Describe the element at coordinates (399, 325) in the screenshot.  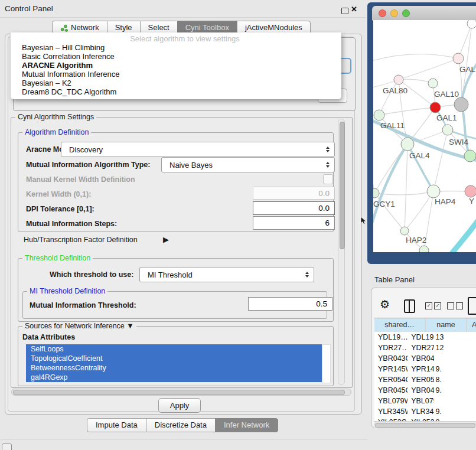
I see `column-header-shared: shared…` at that location.